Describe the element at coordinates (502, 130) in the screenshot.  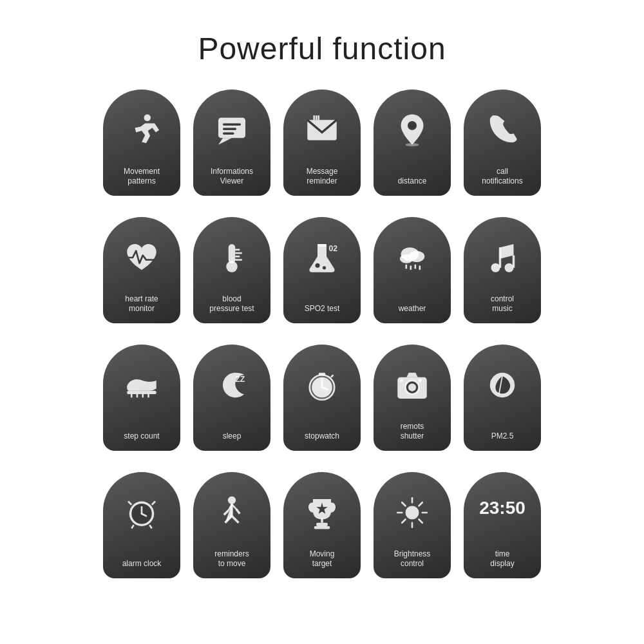
I see `phone-icon` at that location.